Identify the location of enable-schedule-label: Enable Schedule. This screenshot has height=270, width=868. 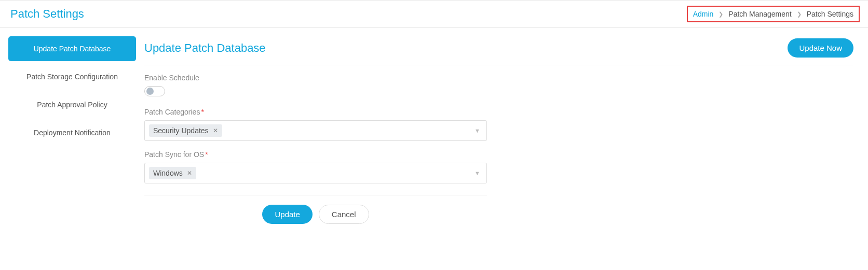
(316, 78).